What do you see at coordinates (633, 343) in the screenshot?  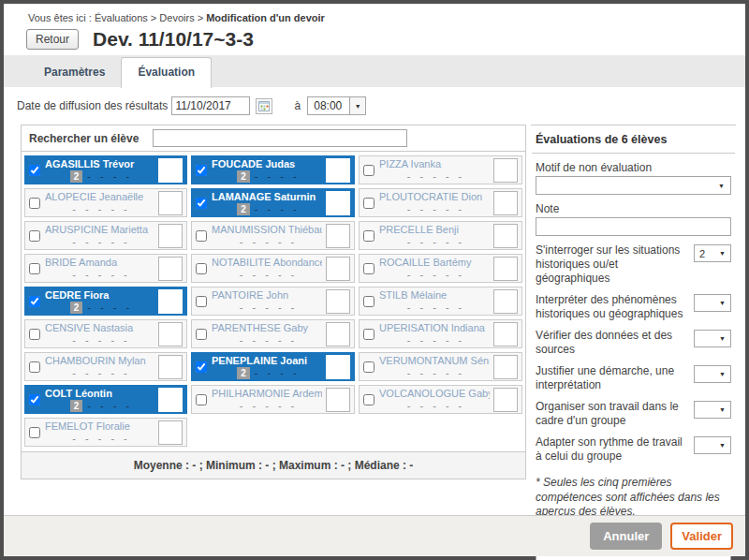 I see `competency-row: Vérifier des données et des sources▼` at bounding box center [633, 343].